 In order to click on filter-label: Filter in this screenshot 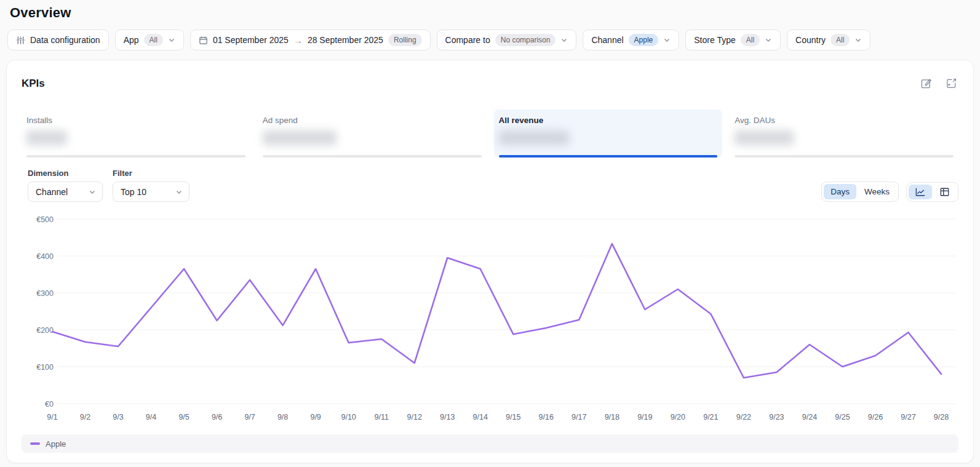, I will do `click(151, 174)`.